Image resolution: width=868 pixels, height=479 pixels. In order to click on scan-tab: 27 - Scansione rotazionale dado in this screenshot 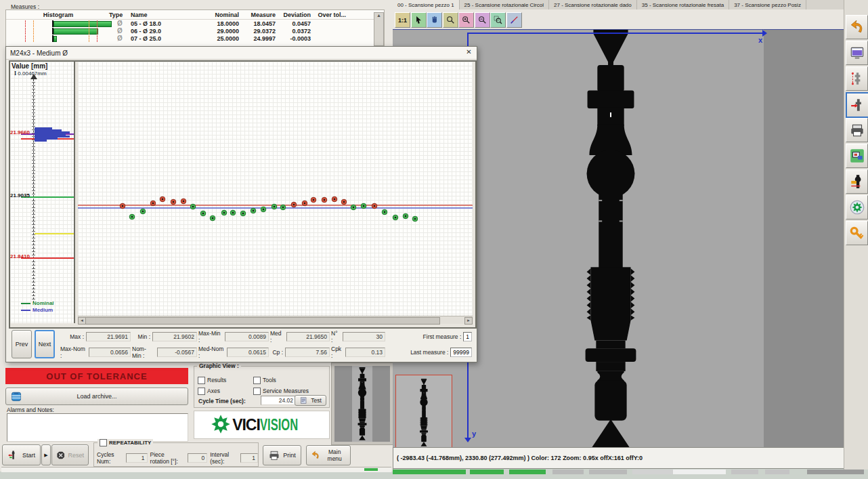, I will do `click(593, 5)`.